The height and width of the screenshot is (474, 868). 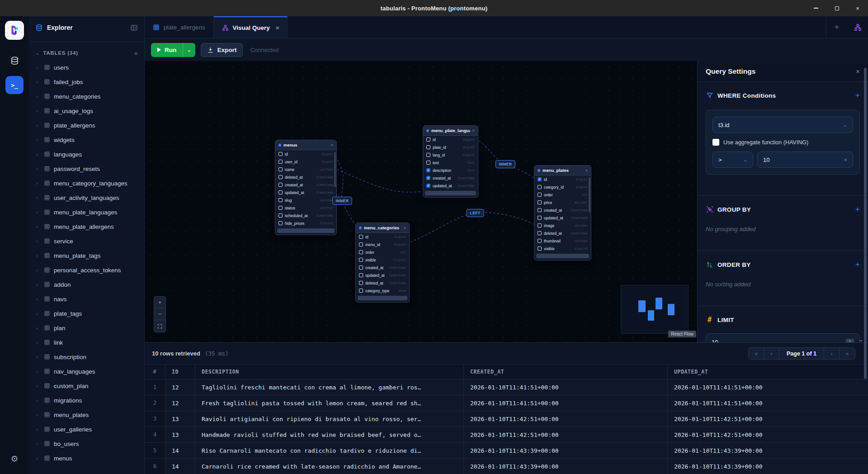 I want to click on column-header-updated_at: UPDATED_AT, so click(x=768, y=372).